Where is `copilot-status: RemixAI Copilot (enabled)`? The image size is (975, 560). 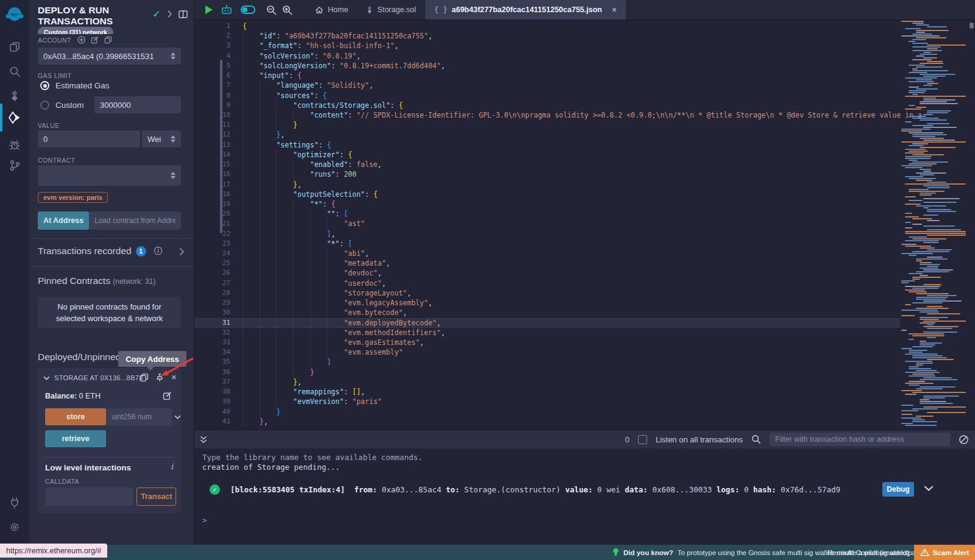 copilot-status: RemixAI Copilot (enabled) is located at coordinates (868, 552).